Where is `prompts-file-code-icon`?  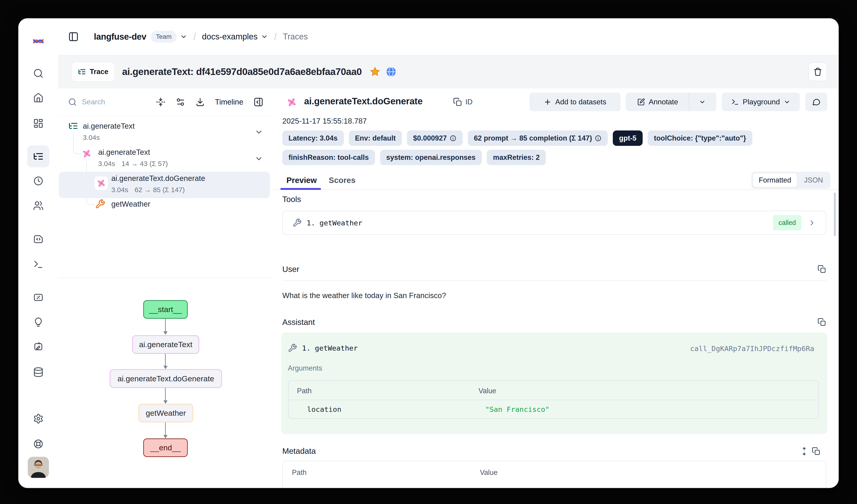
prompts-file-code-icon is located at coordinates (38, 239).